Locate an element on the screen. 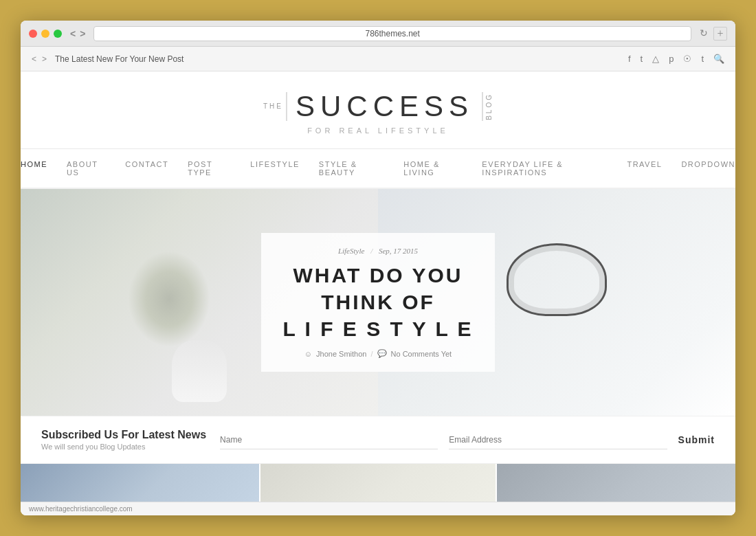 This screenshot has height=536, width=756. logo-container: THE SUCCESS BLOG is located at coordinates (378, 107).